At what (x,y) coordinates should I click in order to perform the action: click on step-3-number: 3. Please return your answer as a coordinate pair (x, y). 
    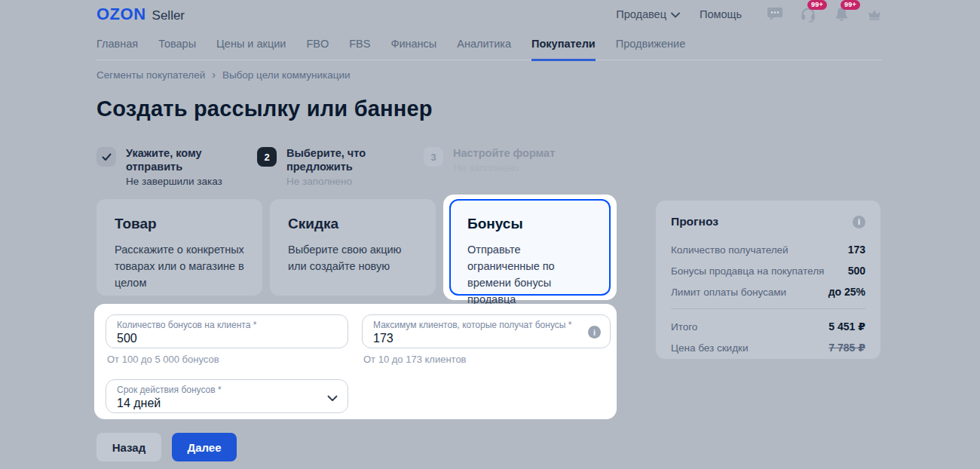
    Looking at the image, I should click on (433, 157).